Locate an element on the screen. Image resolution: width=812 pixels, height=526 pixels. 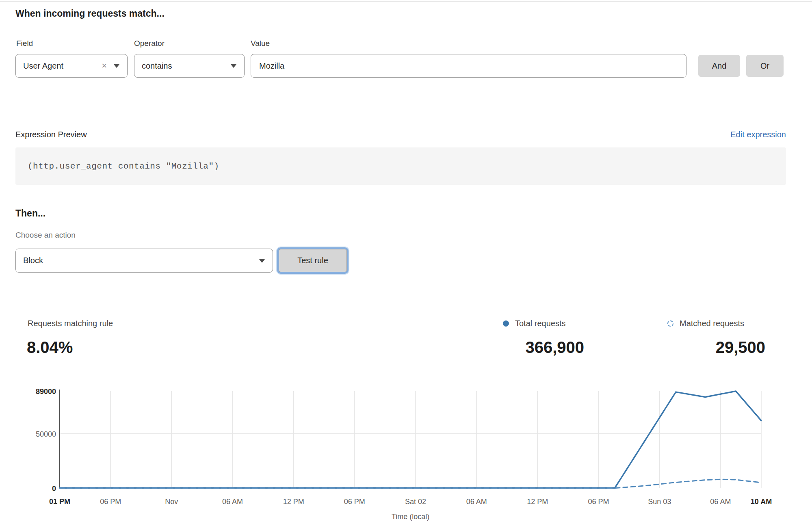
legend-total-requests: Total requests is located at coordinates (535, 323).